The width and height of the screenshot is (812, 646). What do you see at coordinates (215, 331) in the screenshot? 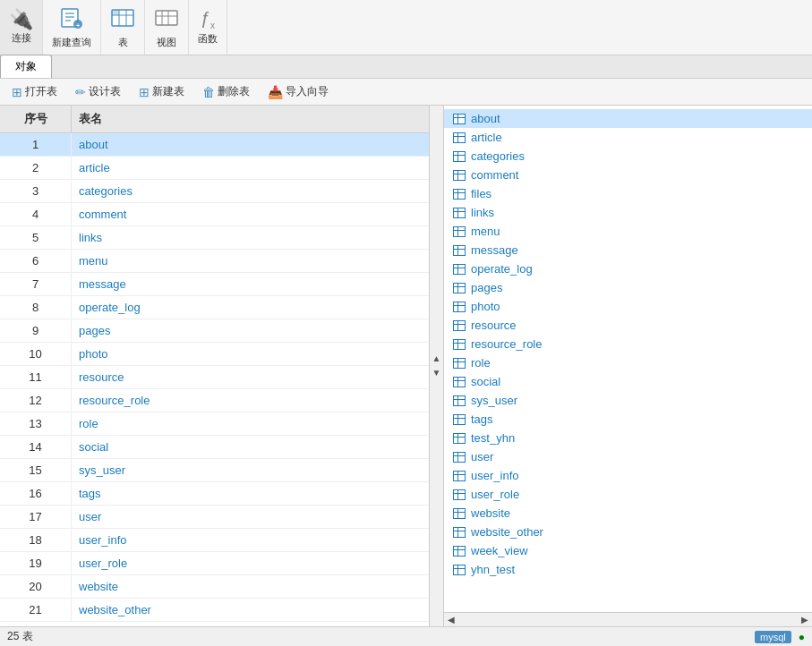
I see `table-row: 9 pages` at bounding box center [215, 331].